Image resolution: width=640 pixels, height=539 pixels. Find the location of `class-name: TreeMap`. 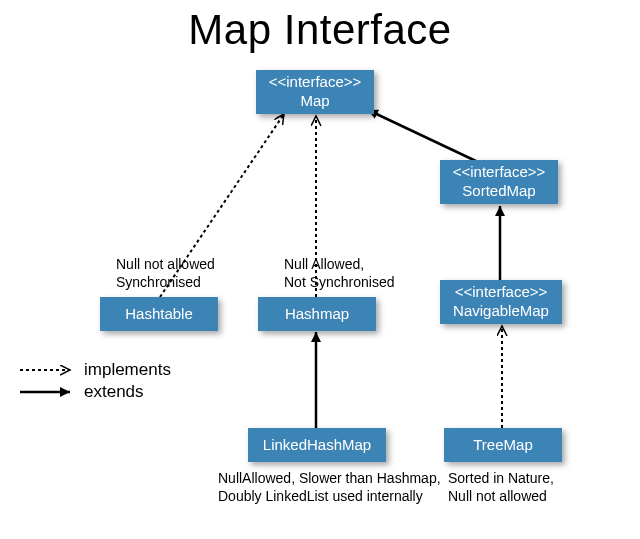

class-name: TreeMap is located at coordinates (502, 446).